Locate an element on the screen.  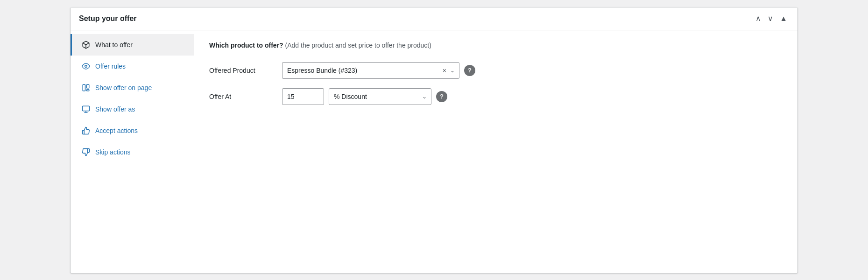
sidebar-item-label: Skip actions is located at coordinates (113, 152).